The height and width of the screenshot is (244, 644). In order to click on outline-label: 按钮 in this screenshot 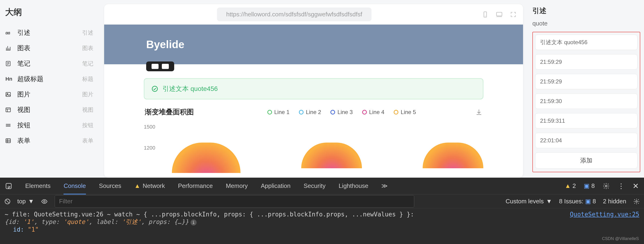, I will do `click(24, 125)`.